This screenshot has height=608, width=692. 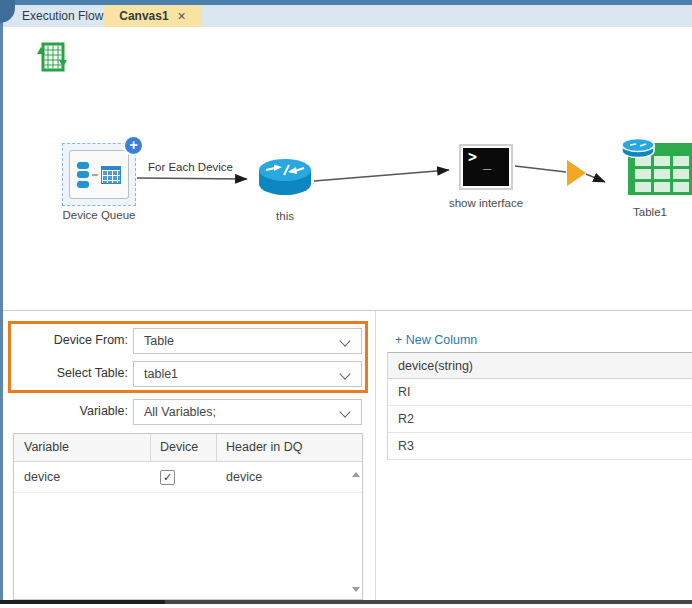 What do you see at coordinates (134, 146) in the screenshot?
I see `plus-badge-icon: +` at bounding box center [134, 146].